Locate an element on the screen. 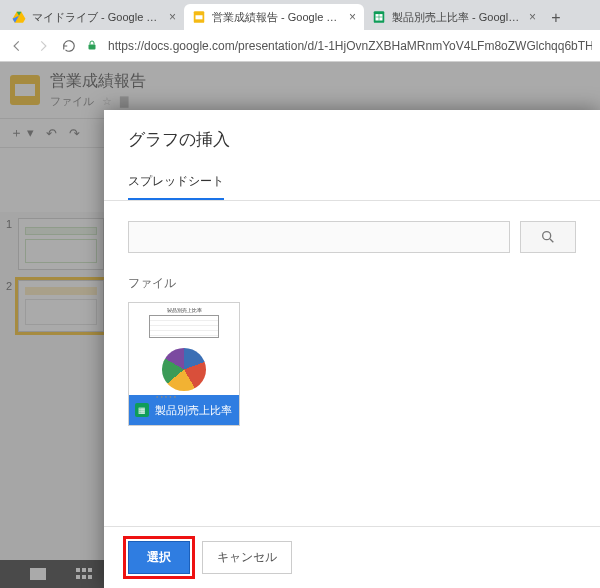  browser-address-bar: https://docs.google.com/presentation/d/1… is located at coordinates (300, 46).